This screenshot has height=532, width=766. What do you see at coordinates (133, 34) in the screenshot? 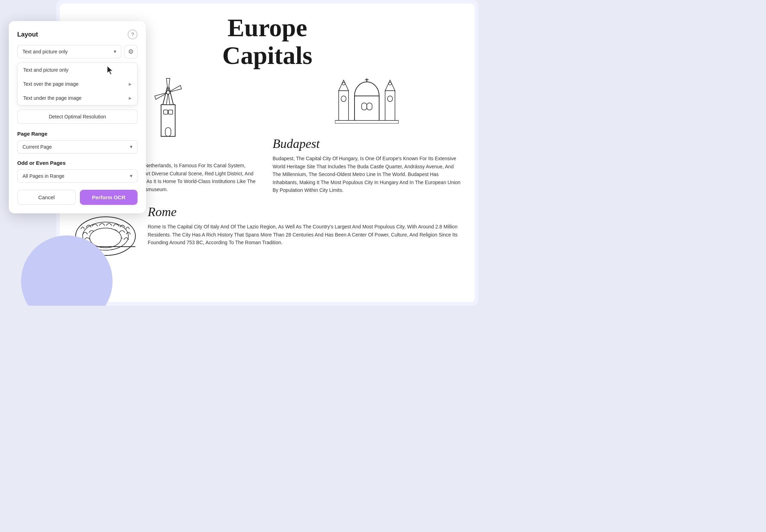
I see `help-button: ?` at bounding box center [133, 34].